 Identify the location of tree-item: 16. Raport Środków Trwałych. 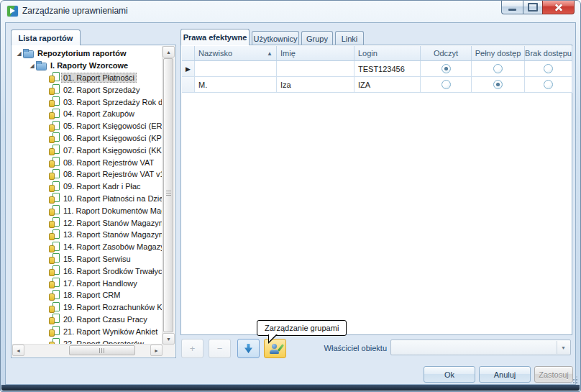
(88, 270).